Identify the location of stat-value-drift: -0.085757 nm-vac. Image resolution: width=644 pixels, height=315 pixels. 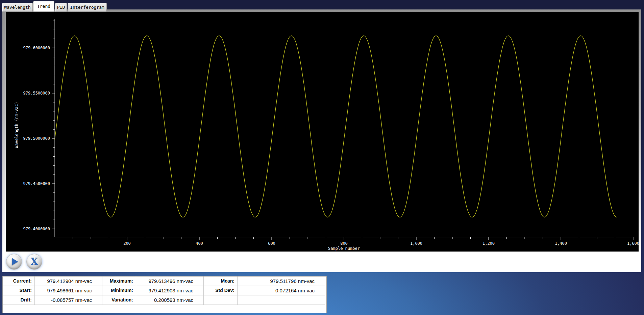
(69, 300).